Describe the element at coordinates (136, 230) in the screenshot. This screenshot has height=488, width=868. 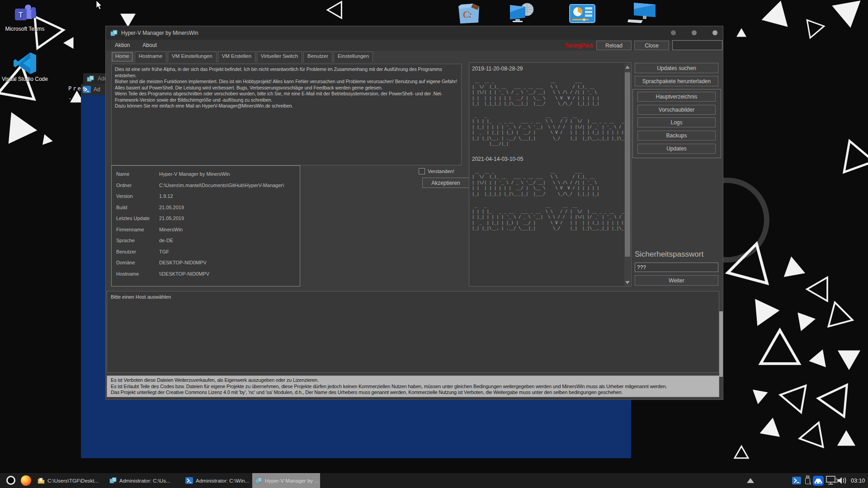
I see `row-label: Firmenname` at that location.